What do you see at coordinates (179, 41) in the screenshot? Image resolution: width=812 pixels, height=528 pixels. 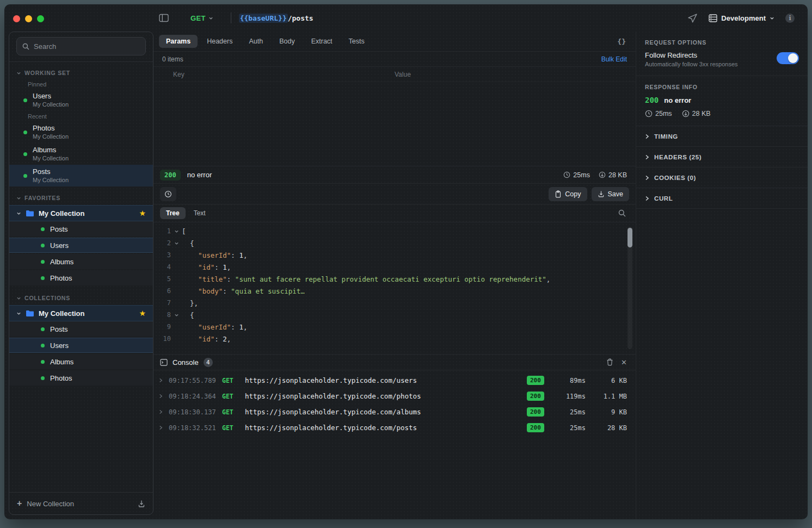 I see `tab-params: Params` at bounding box center [179, 41].